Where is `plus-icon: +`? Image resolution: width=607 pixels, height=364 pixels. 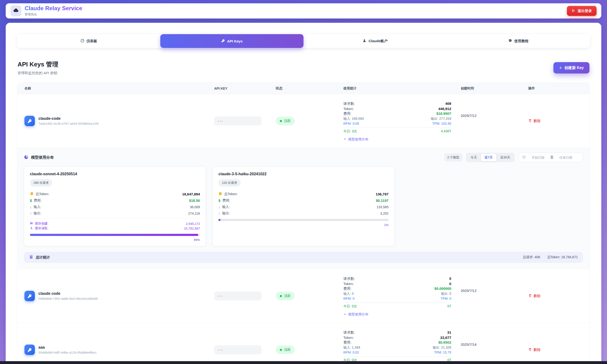
plus-icon: + is located at coordinates (561, 68).